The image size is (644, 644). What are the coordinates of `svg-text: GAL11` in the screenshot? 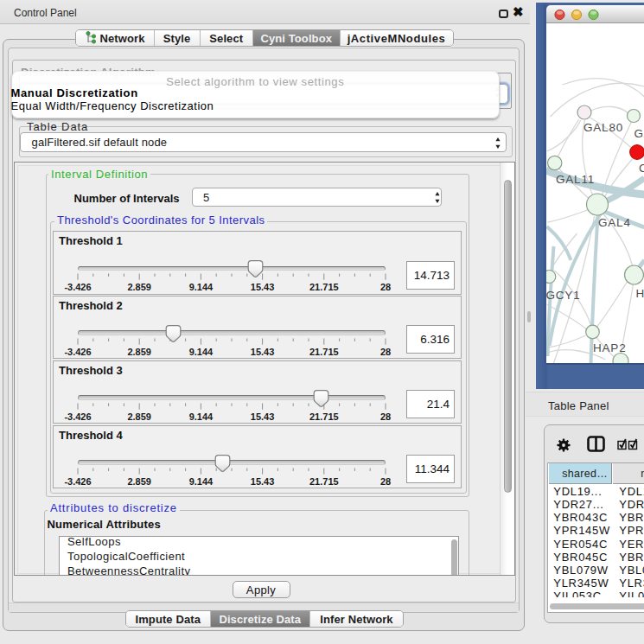 It's located at (576, 180).